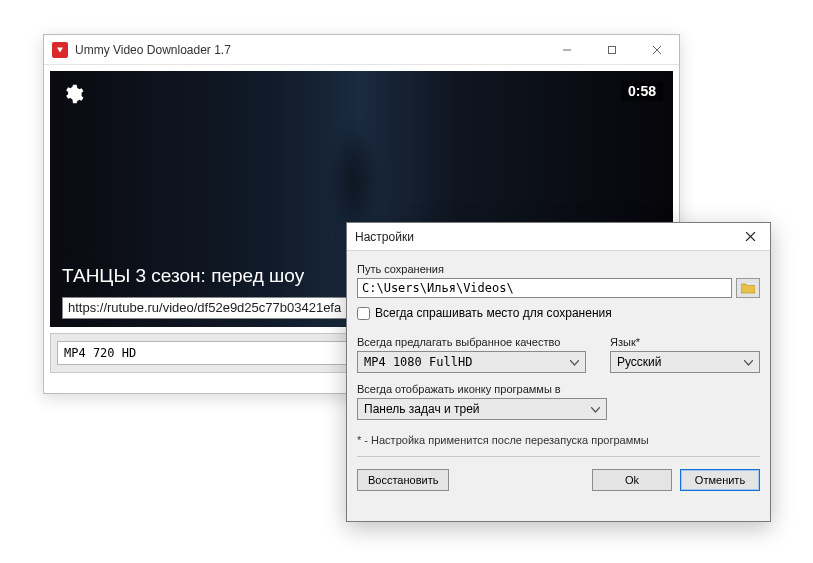 The height and width of the screenshot is (563, 813). What do you see at coordinates (748, 288) in the screenshot?
I see `folder-icon` at bounding box center [748, 288].